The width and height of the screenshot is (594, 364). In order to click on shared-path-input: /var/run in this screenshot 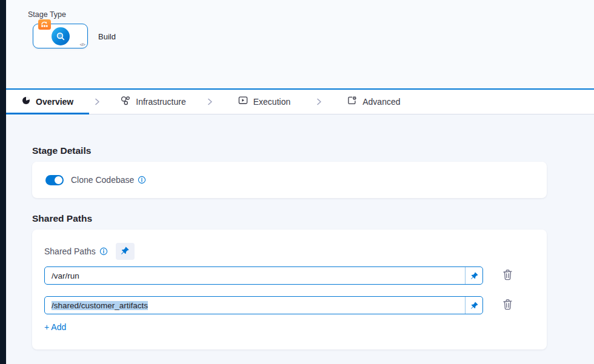, I will do `click(264, 276)`.